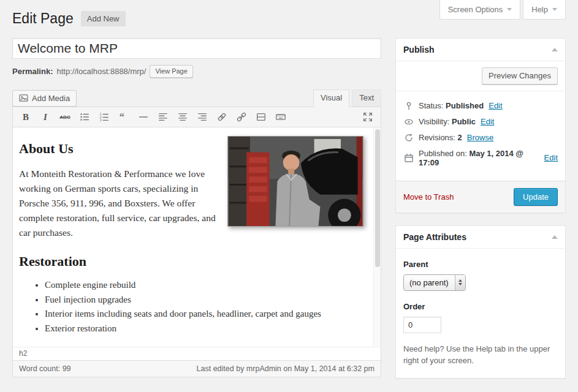 Image resolution: width=578 pixels, height=392 pixels. What do you see at coordinates (487, 121) in the screenshot?
I see `visibility-edit-link: Edit` at bounding box center [487, 121].